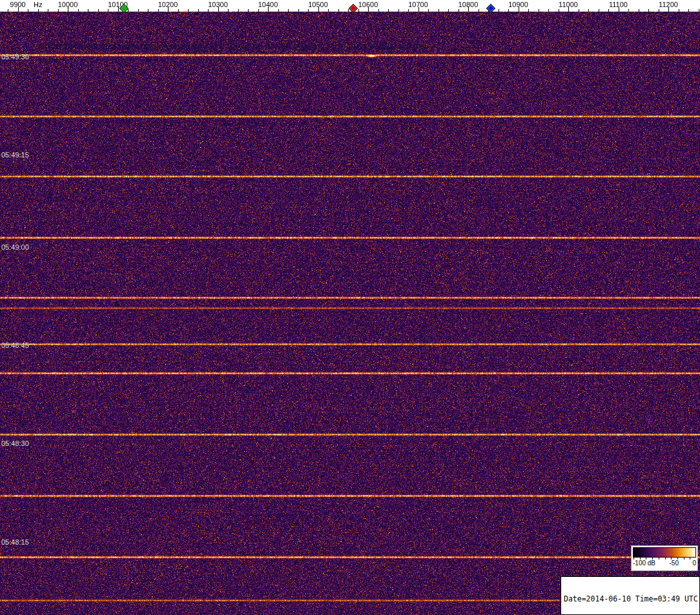 This screenshot has width=700, height=615. I want to click on time-label: 05:49:30, so click(15, 57).